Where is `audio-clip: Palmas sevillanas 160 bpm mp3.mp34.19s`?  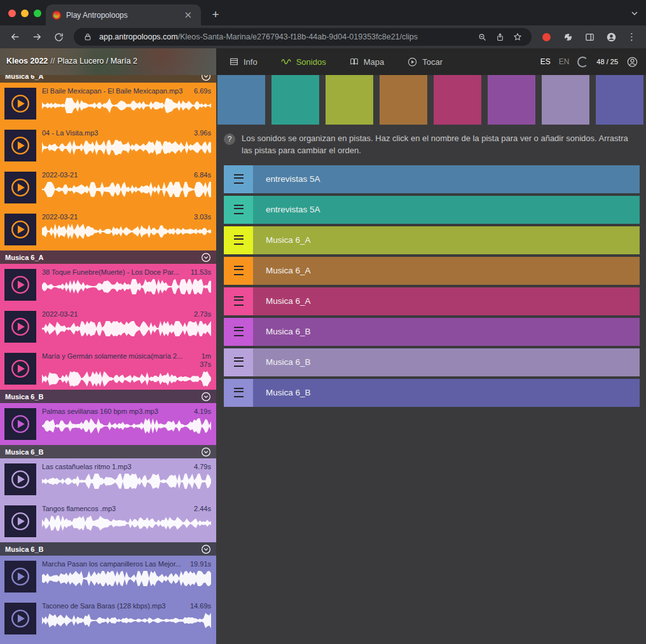 audio-clip: Palmas sevillanas 160 bpm mp3.mp34.19s is located at coordinates (108, 424).